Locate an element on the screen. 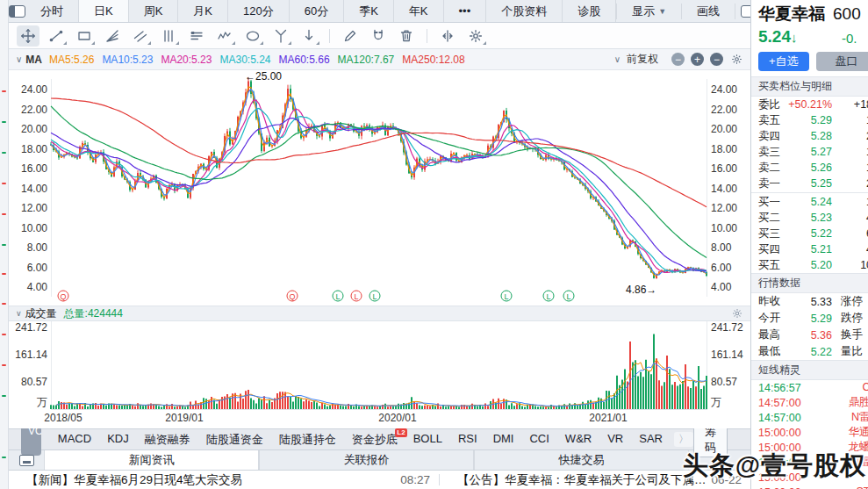 Image resolution: width=868 pixels, height=489 pixels. volume-settings-gear-icon is located at coordinates (737, 313).